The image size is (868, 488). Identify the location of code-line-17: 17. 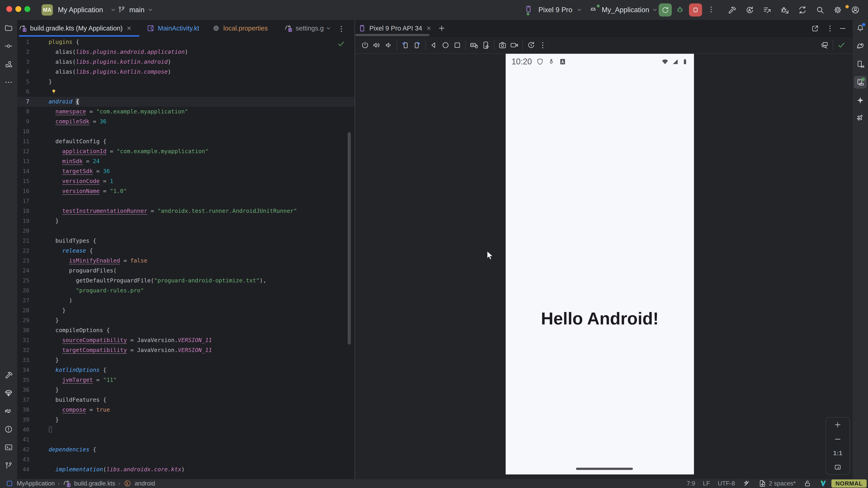
(186, 201).